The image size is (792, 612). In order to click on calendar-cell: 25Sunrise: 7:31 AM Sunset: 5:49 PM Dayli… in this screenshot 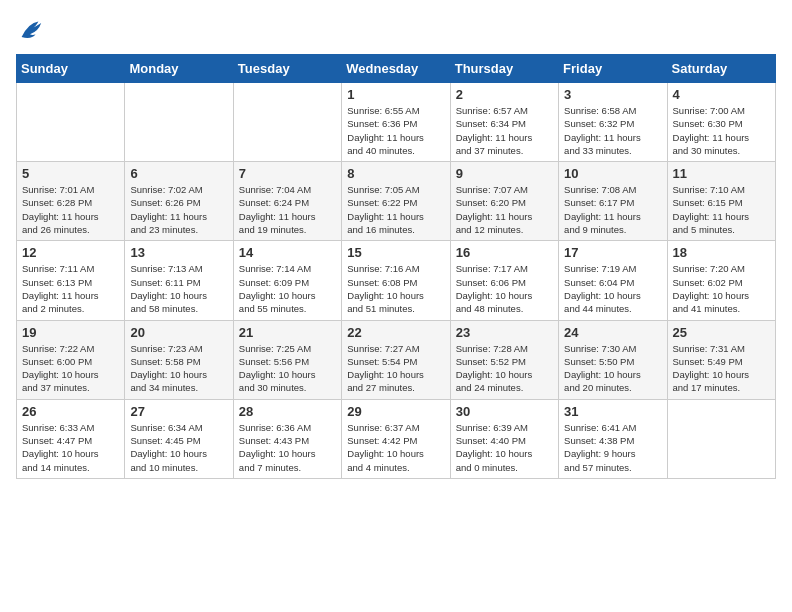, I will do `click(721, 360)`.